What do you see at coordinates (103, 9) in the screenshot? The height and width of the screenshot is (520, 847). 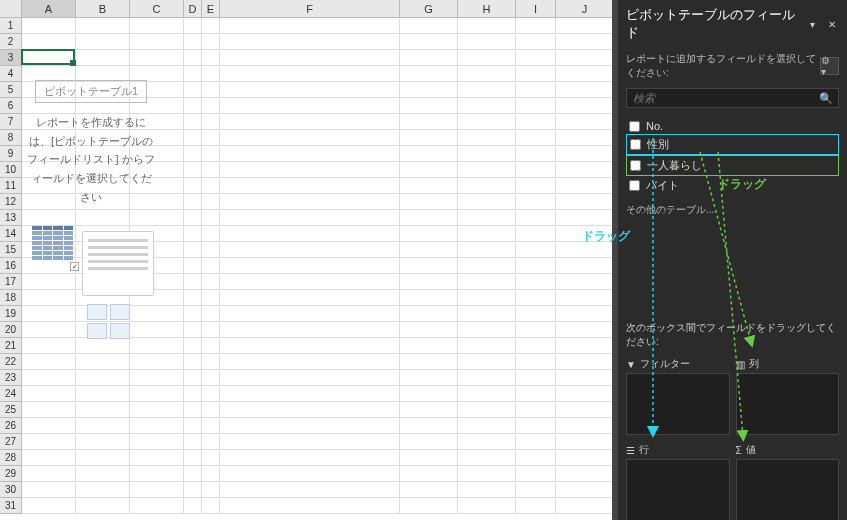 I see `column-header: B` at bounding box center [103, 9].